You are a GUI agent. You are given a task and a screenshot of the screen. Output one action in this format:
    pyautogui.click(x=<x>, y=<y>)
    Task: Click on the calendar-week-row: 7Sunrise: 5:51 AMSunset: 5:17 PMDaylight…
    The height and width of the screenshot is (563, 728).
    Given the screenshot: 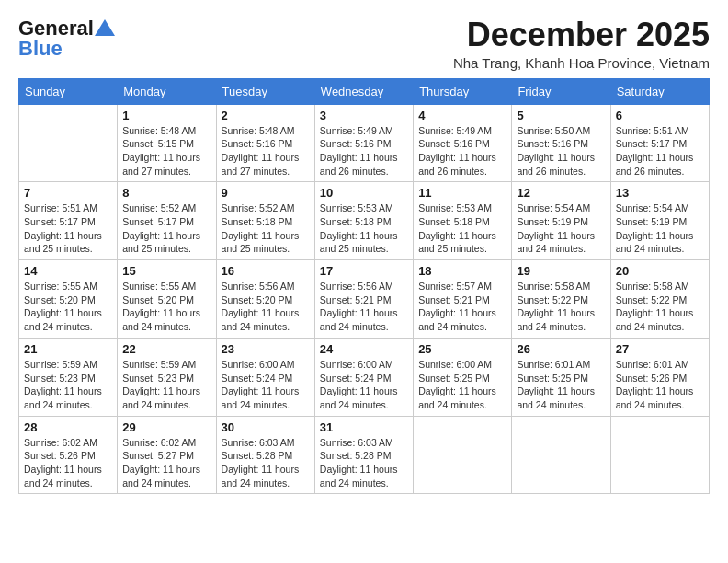 What is the action you would take?
    pyautogui.click(x=364, y=221)
    